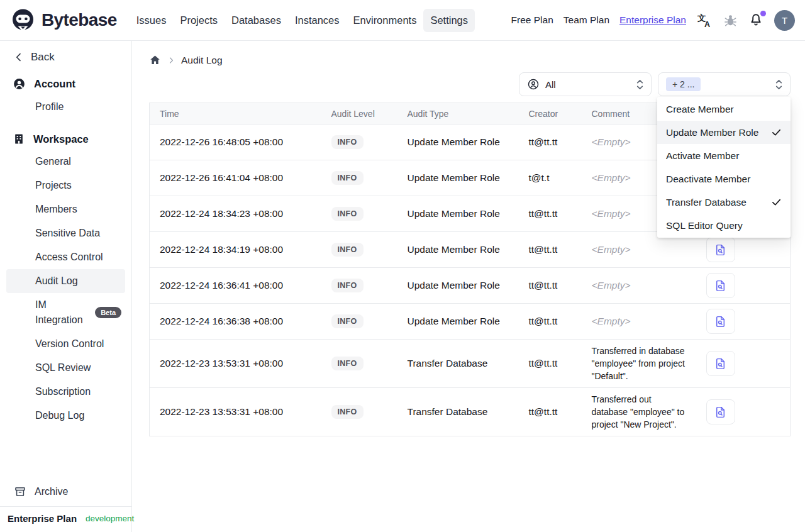 This screenshot has height=532, width=805. Describe the element at coordinates (61, 140) in the screenshot. I see `section-title: Workspace` at that location.